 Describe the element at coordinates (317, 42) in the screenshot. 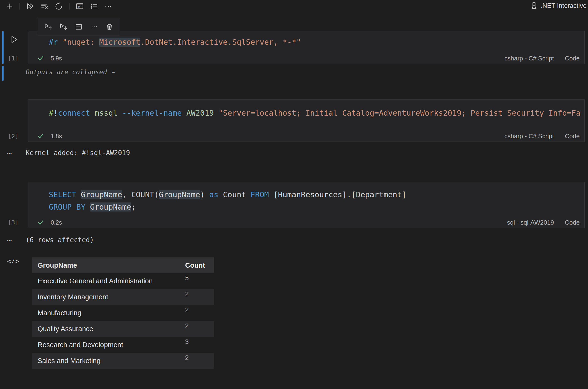

I see `code-line: #r "nuget: Microsoft.DotNet.Interactive.…` at that location.